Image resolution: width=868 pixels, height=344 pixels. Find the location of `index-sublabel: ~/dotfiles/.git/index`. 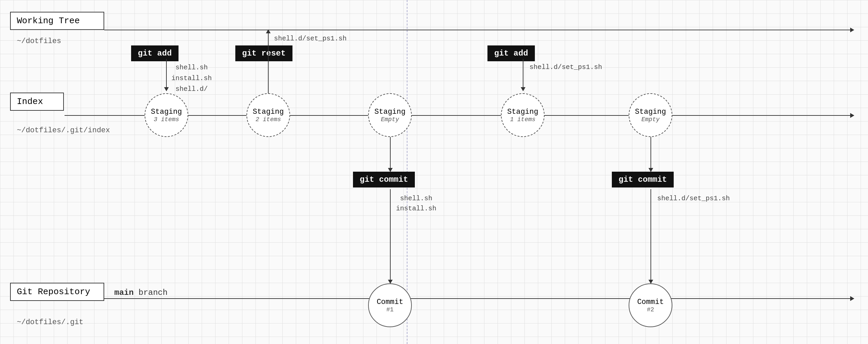

index-sublabel: ~/dotfiles/.git/index is located at coordinates (63, 130).